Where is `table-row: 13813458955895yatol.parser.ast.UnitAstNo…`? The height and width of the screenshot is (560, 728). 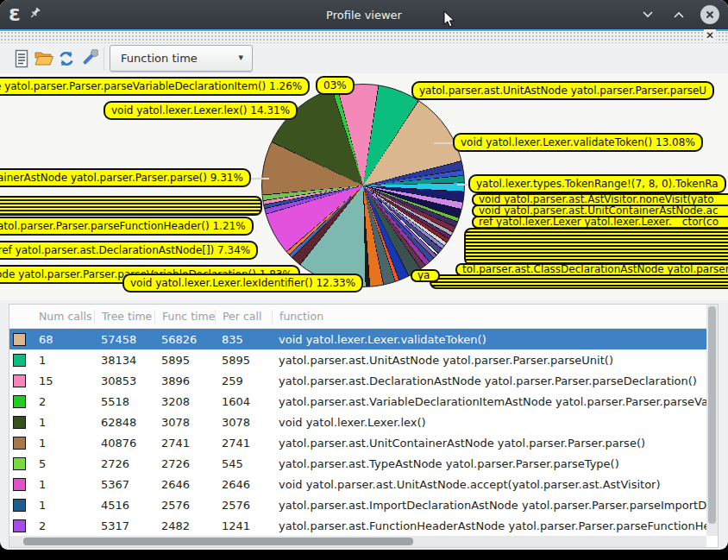 table-row: 13813458955895yatol.parser.ast.UnitAstNo… is located at coordinates (358, 360).